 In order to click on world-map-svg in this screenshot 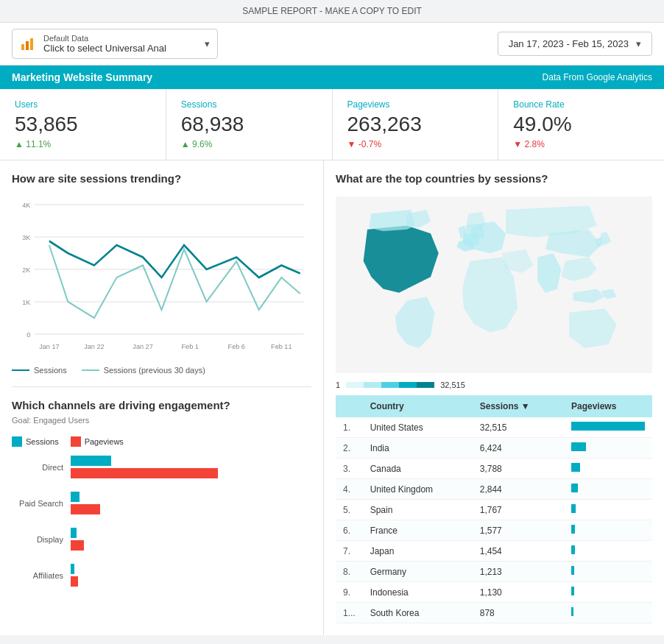, I will do `click(494, 285)`.